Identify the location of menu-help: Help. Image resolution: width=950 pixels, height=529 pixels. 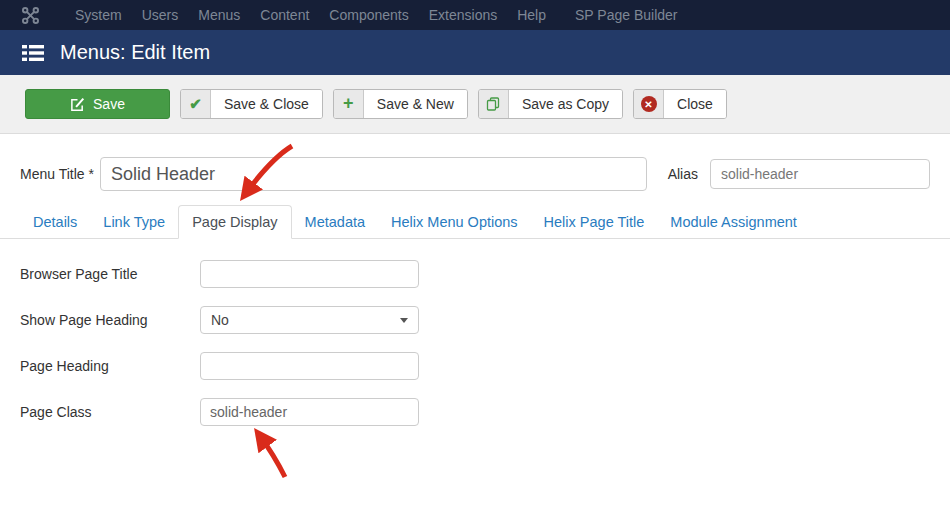
(532, 15).